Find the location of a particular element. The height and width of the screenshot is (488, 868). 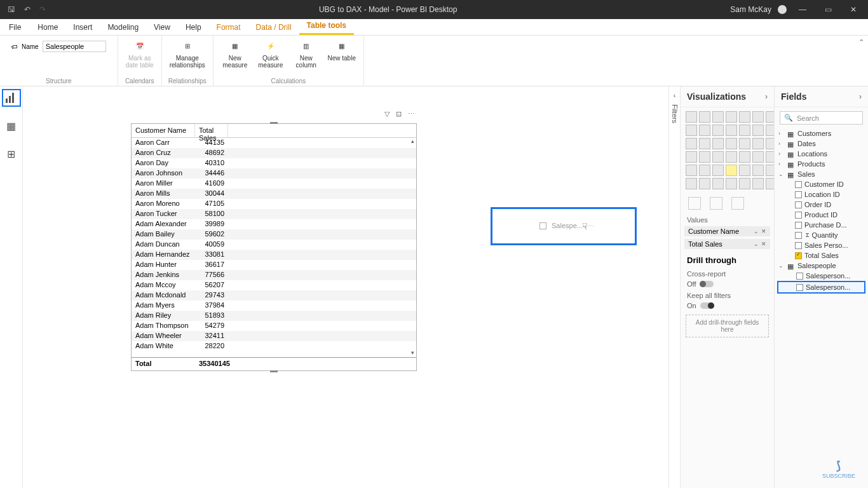

new-column-button: ▥ New column is located at coordinates (306, 53).